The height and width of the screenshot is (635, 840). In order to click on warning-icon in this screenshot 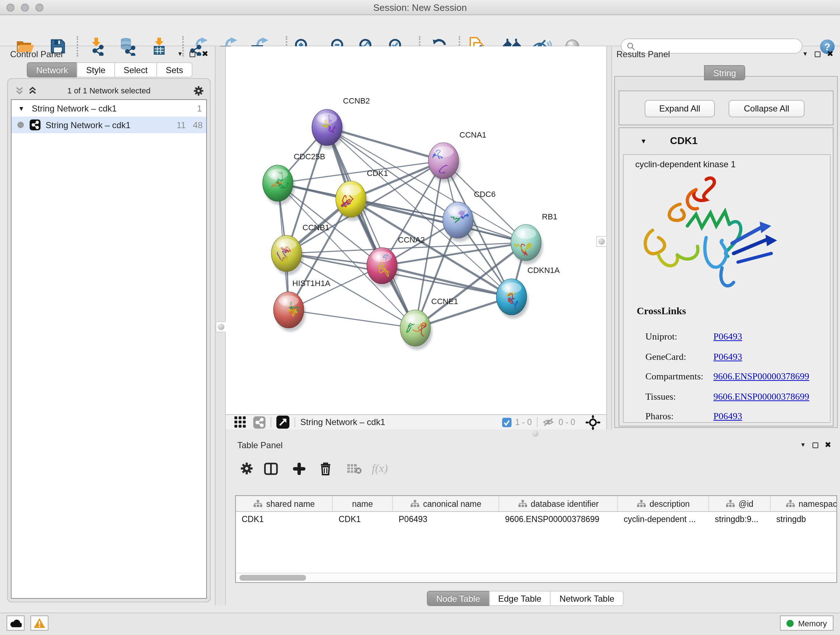, I will do `click(39, 623)`.